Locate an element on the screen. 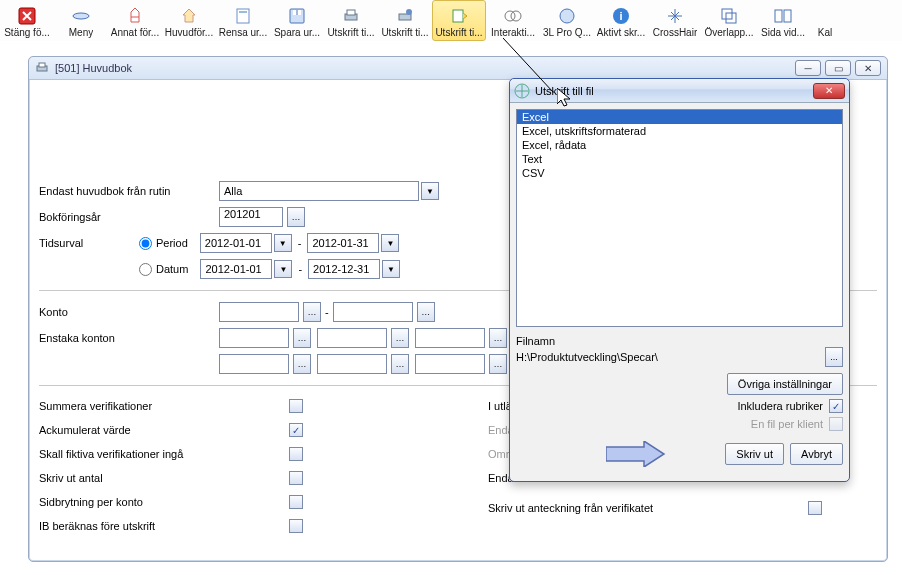 The width and height of the screenshot is (902, 575). period-to-dd: ▼ is located at coordinates (390, 243).